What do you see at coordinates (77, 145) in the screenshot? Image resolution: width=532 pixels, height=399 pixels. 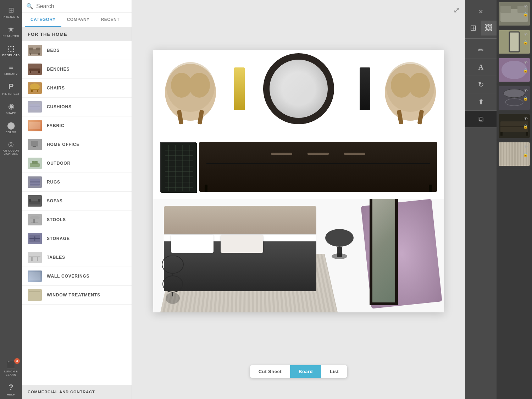 I see `category-item-home-office: HOME OFFICE` at bounding box center [77, 145].